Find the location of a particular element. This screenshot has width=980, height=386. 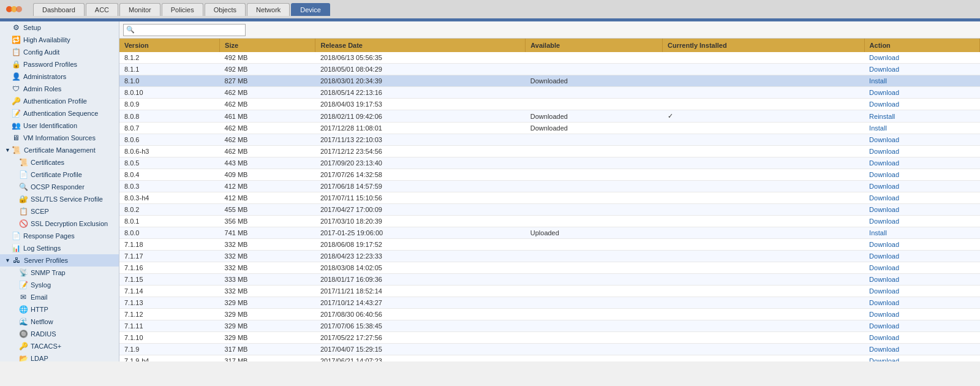

action-cell: Reinstall is located at coordinates (922, 116).